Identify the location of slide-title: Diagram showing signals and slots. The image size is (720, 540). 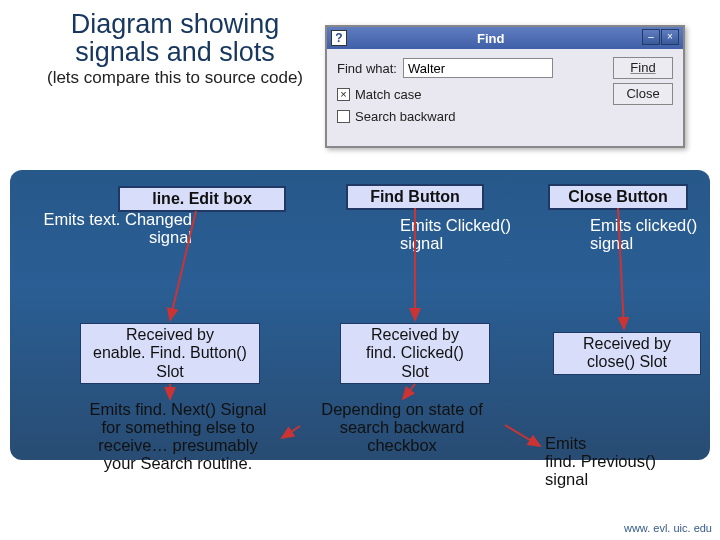
(175, 38).